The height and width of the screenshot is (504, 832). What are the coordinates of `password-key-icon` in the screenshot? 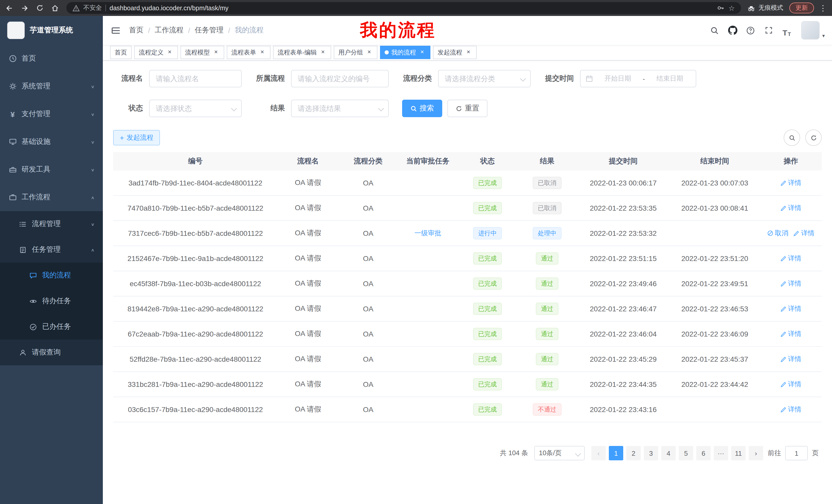 It's located at (721, 8).